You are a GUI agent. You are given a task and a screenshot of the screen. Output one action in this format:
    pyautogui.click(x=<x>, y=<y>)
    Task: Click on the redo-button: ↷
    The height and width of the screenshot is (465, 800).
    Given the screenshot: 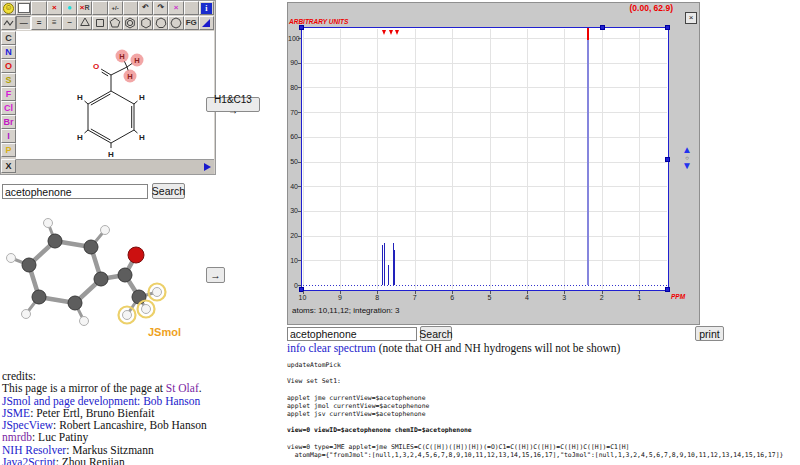 What is the action you would take?
    pyautogui.click(x=160, y=8)
    